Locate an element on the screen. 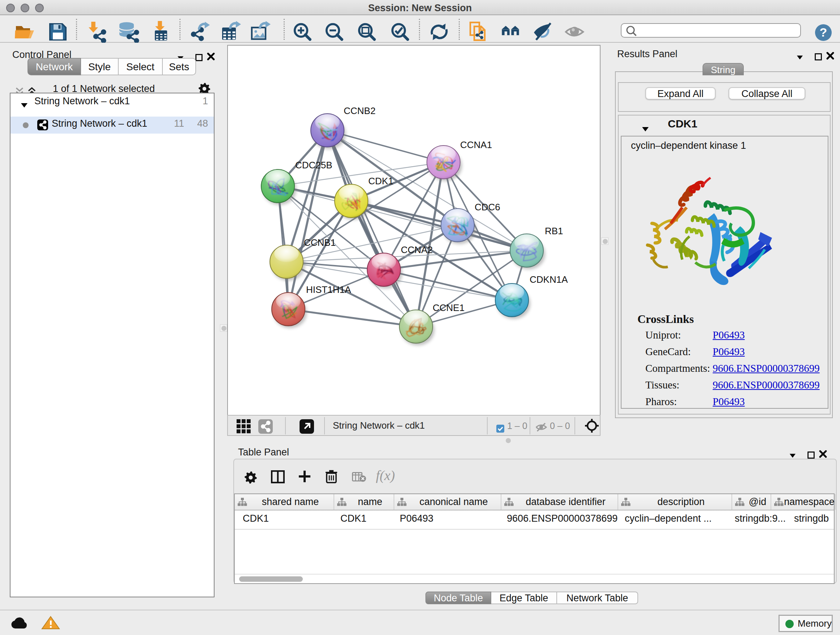  svg-text: CDKN1A is located at coordinates (549, 280).